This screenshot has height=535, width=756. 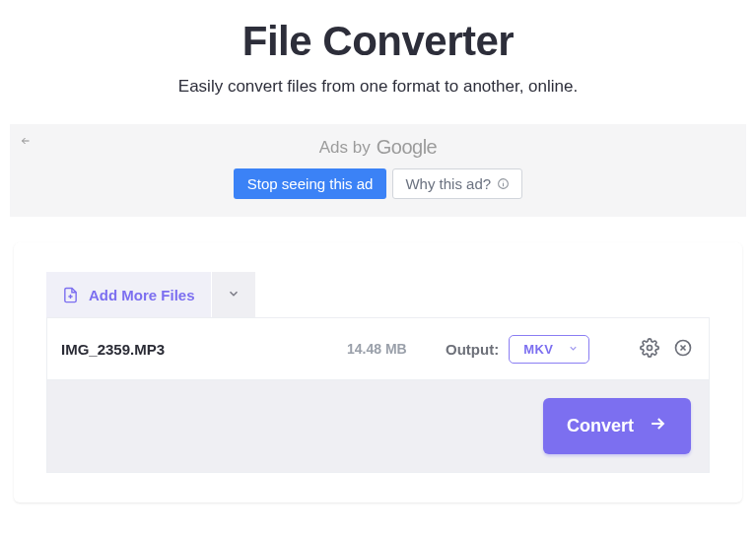 I want to click on output-label: Output:, so click(x=472, y=349).